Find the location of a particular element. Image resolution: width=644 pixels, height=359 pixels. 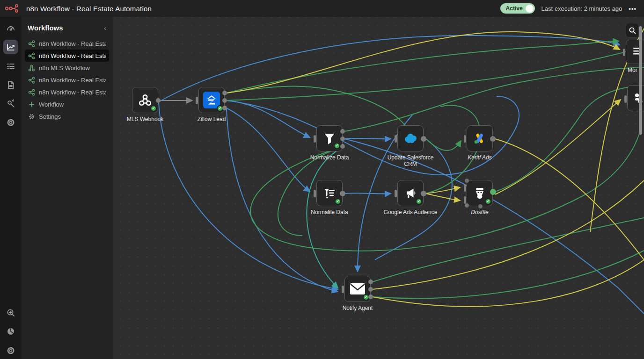

node-mls-webhook: ✓ is located at coordinates (145, 100).